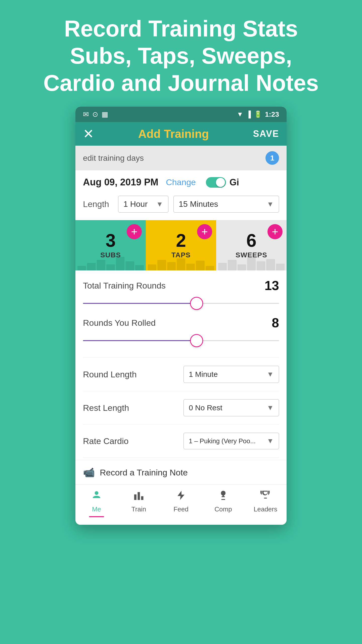 This screenshot has height=644, width=362. I want to click on length-label: Length, so click(98, 204).